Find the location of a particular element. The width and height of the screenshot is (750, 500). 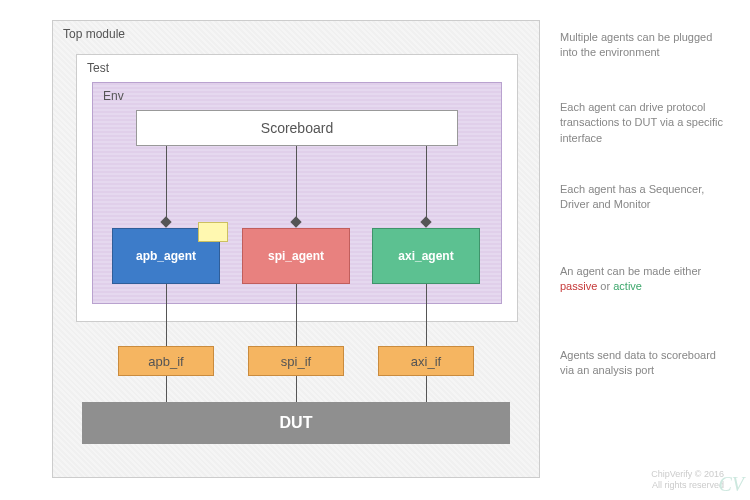

sticky-note is located at coordinates (213, 232).